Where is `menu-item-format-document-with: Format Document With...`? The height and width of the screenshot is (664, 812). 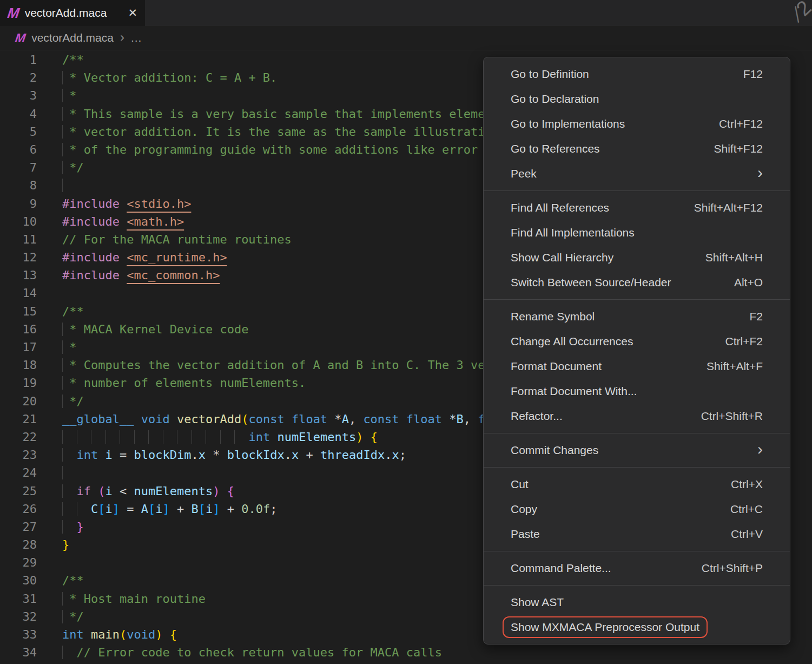 menu-item-format-document-with: Format Document With... is located at coordinates (637, 391).